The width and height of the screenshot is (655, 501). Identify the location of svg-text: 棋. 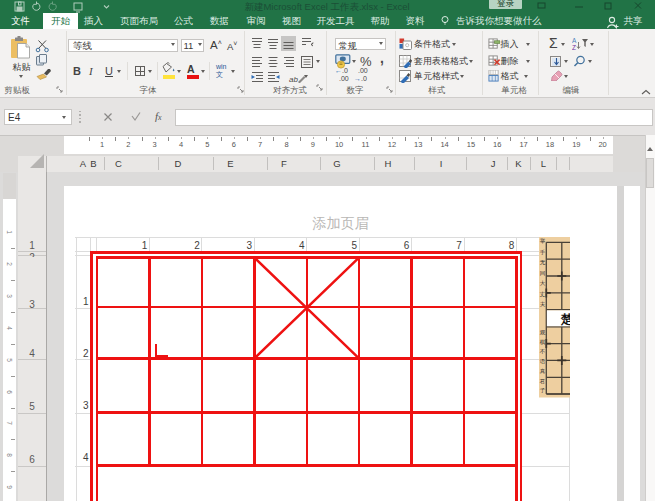
(542, 342).